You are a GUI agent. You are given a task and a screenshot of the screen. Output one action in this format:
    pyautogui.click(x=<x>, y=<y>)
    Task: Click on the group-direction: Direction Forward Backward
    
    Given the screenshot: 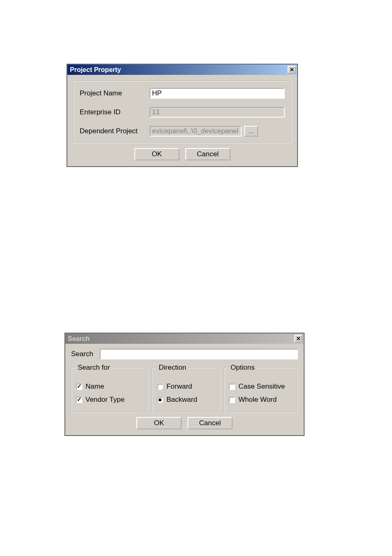 What is the action you would take?
    pyautogui.click(x=186, y=388)
    